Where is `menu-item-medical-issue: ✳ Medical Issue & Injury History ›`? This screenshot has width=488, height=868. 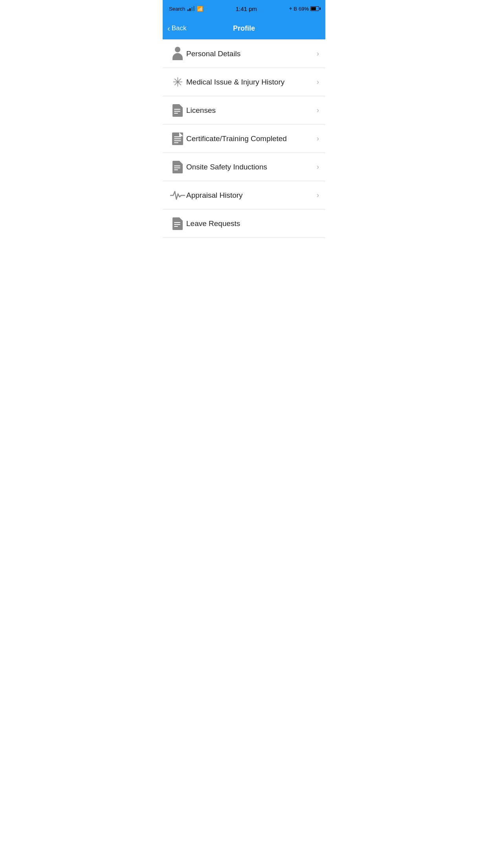
menu-item-medical-issue: ✳ Medical Issue & Injury History › is located at coordinates (244, 82).